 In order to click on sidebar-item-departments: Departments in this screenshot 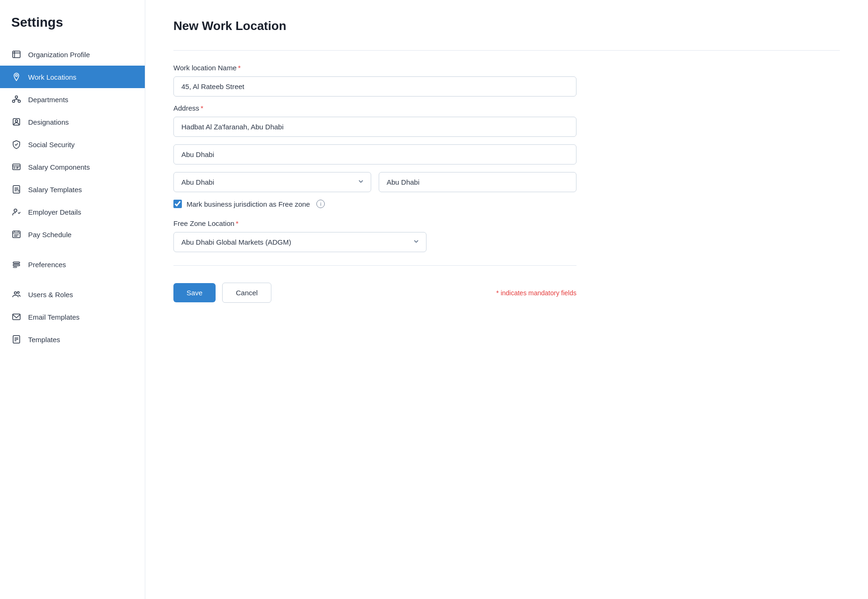, I will do `click(72, 99)`.